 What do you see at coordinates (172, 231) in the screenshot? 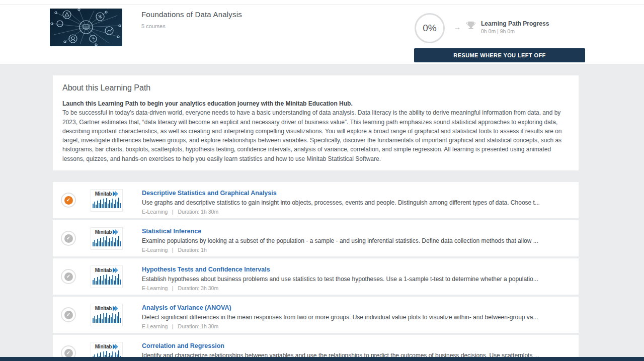
I see `course-title-link: Statistical Inference` at bounding box center [172, 231].